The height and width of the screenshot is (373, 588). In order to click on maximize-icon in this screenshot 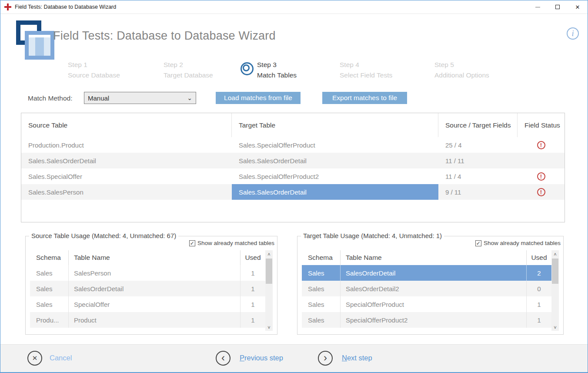, I will do `click(558, 7)`.